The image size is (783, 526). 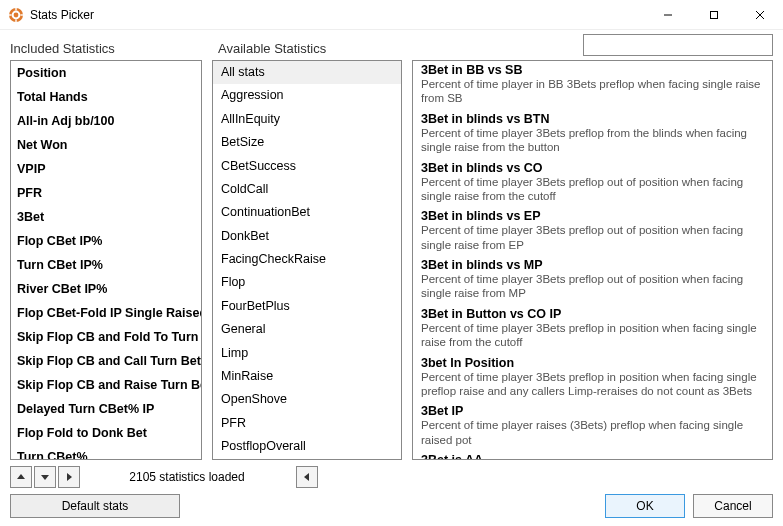 I want to click on available-item: BetSize, so click(x=307, y=142).